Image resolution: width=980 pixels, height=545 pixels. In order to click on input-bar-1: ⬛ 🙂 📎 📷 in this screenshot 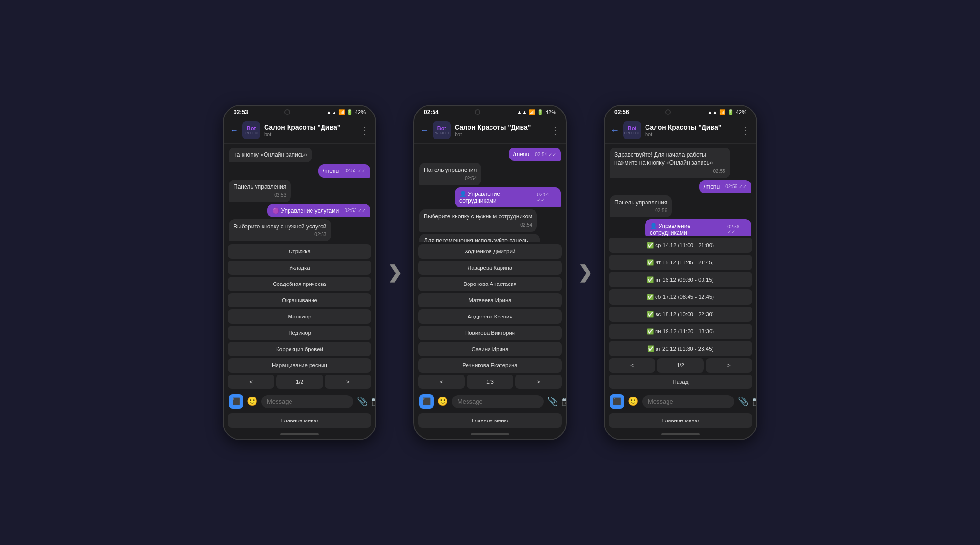, I will do `click(300, 401)`.